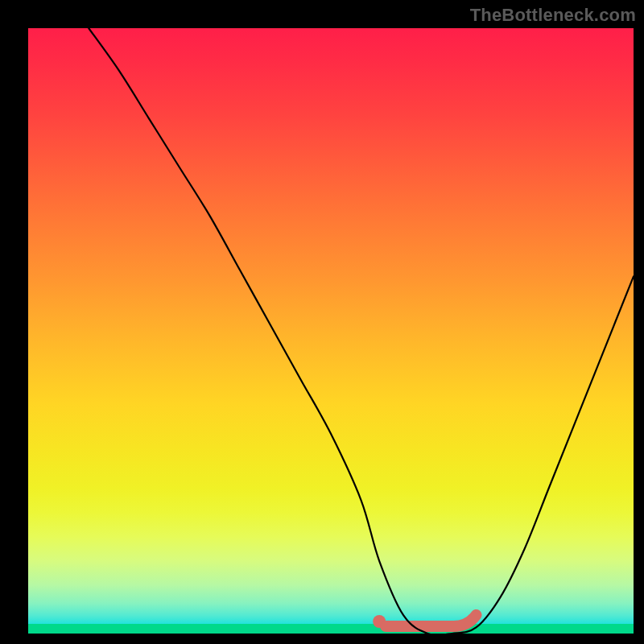 This screenshot has width=644, height=644. I want to click on highlight-line, so click(431, 621).